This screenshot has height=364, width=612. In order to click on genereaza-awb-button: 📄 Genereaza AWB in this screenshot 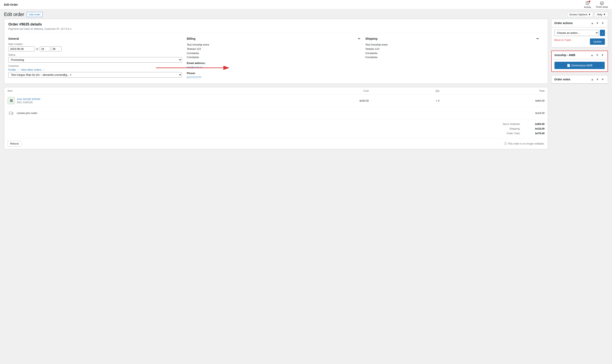, I will do `click(580, 65)`.